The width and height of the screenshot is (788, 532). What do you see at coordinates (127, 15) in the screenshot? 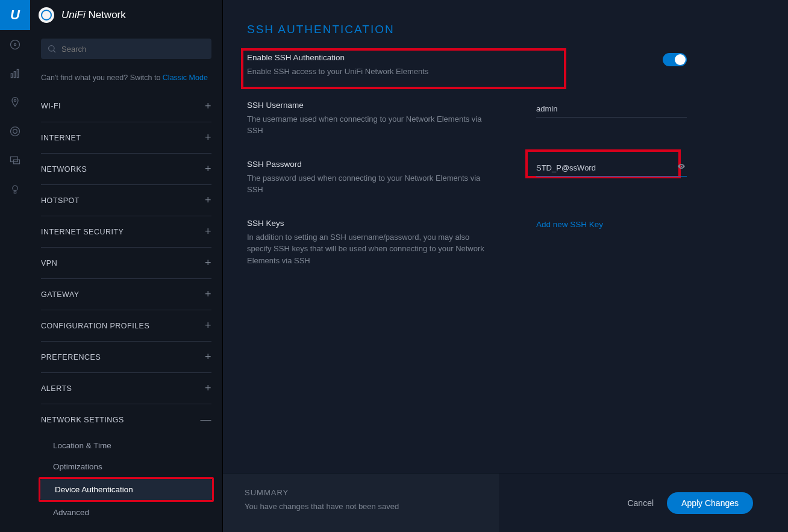
I see `app-header: UniFi Network` at bounding box center [127, 15].